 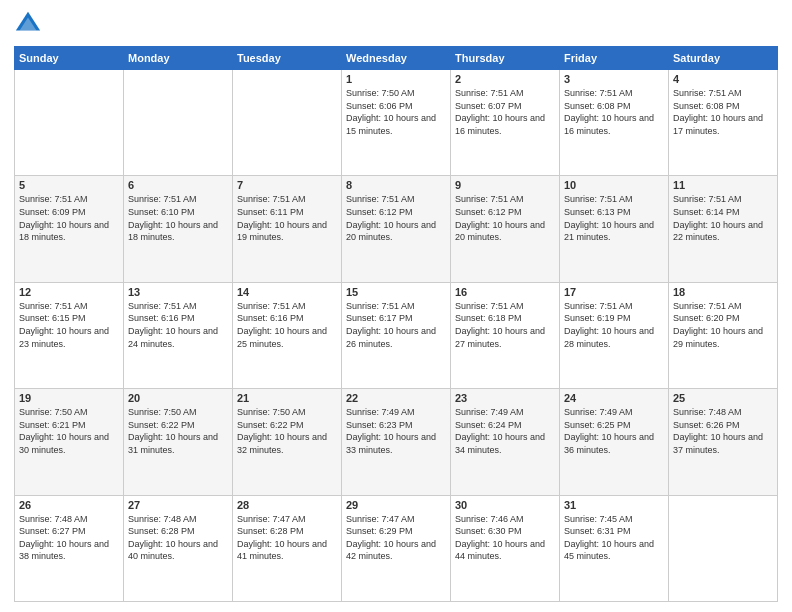 I want to click on weekday-header-saturday: Saturday, so click(x=724, y=58).